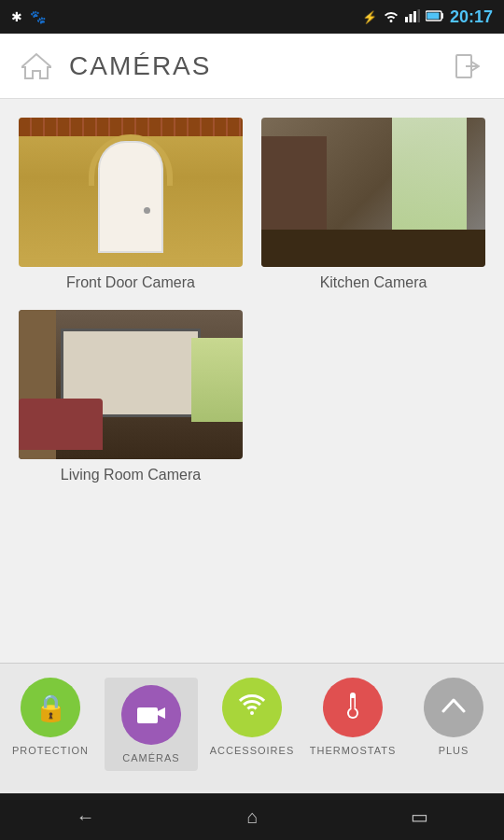 The height and width of the screenshot is (840, 504). I want to click on camera-label-front-door: Front Door Camera, so click(131, 283).